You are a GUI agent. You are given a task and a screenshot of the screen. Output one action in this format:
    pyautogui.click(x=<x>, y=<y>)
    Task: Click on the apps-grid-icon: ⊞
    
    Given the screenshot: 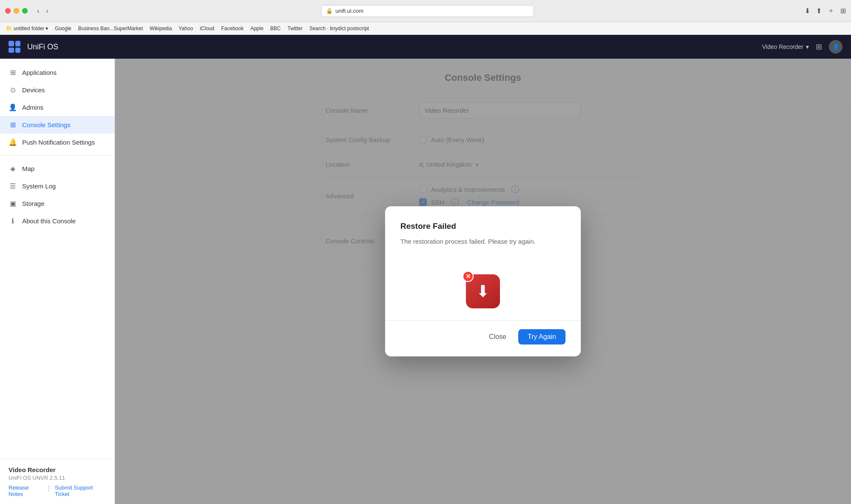 What is the action you would take?
    pyautogui.click(x=819, y=47)
    